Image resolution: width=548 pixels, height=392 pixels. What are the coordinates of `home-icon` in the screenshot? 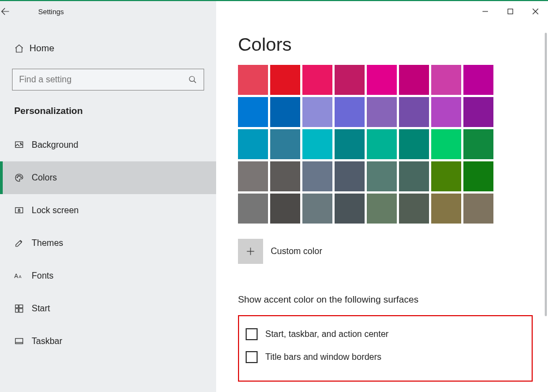 It's located at (22, 49).